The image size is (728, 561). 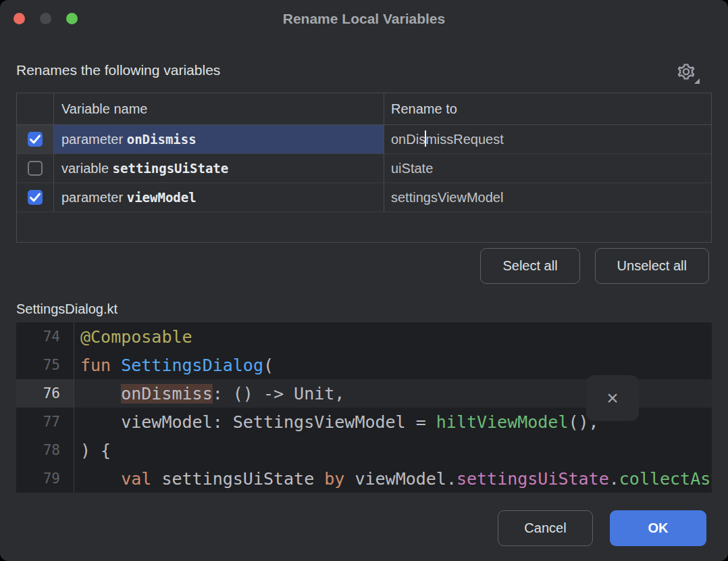 What do you see at coordinates (393, 479) in the screenshot?
I see `code-text: val settingsUiState by viewModel.setting…` at bounding box center [393, 479].